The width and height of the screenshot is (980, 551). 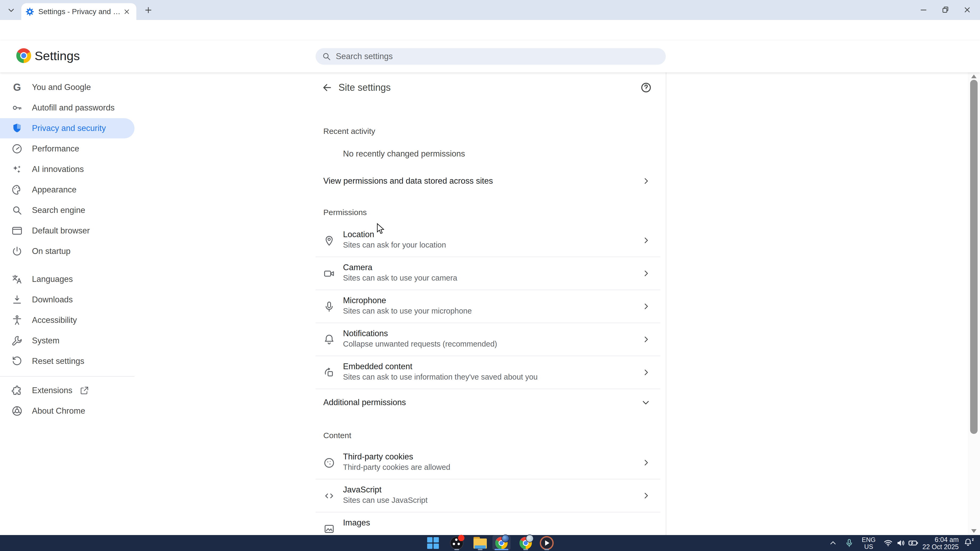 I want to click on search-placeholder: Search settings, so click(x=364, y=56).